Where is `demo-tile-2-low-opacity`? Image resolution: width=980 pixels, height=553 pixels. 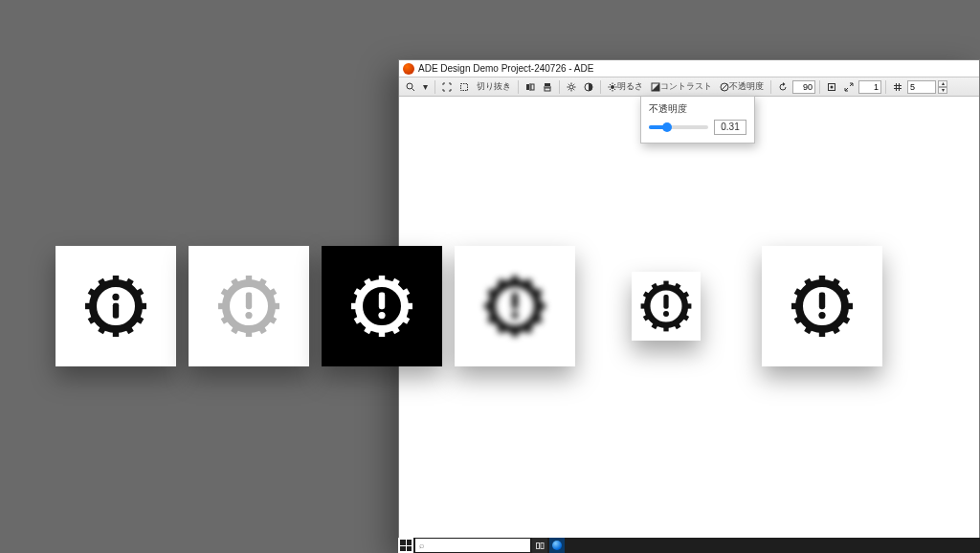 demo-tile-2-low-opacity is located at coordinates (249, 306).